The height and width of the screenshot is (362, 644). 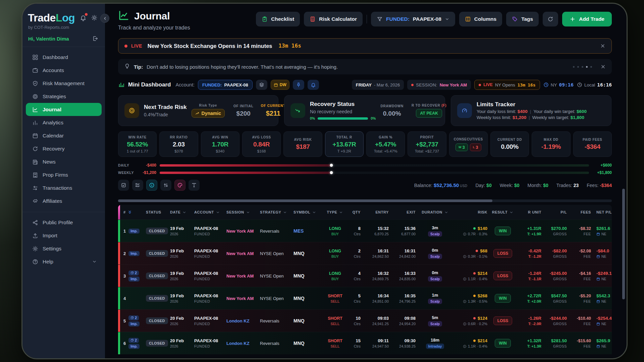 I want to click on calculator-icon, so click(x=313, y=19).